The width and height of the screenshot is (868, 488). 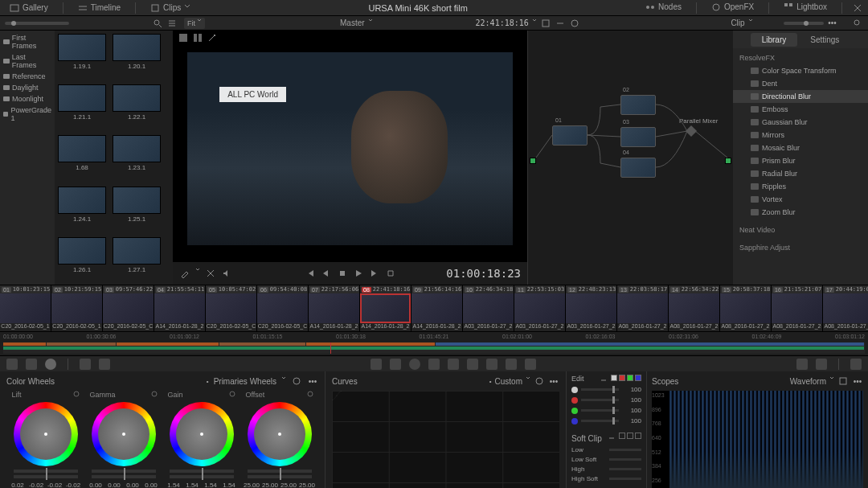 I want to click on album-item: PowerGrade 1, so click(x=27, y=114).